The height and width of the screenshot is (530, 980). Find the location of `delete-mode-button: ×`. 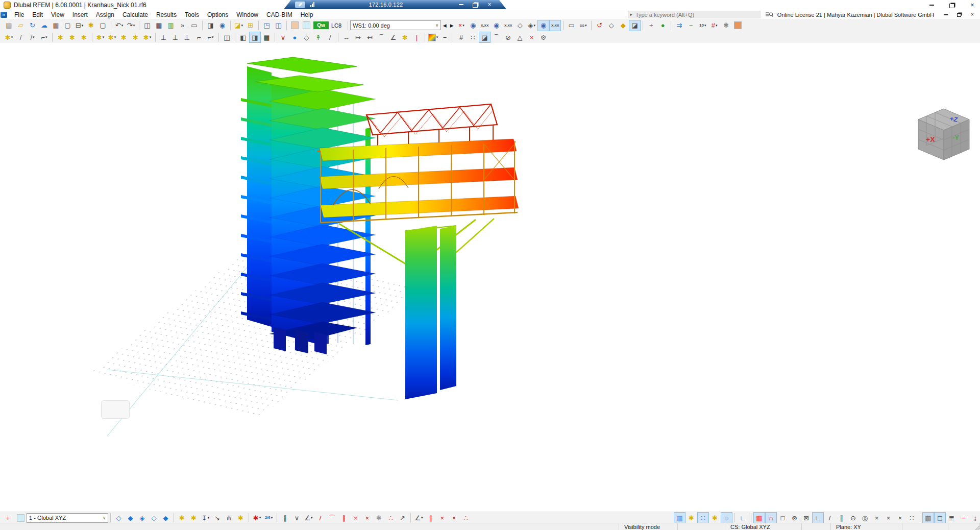

delete-mode-button: × is located at coordinates (532, 37).